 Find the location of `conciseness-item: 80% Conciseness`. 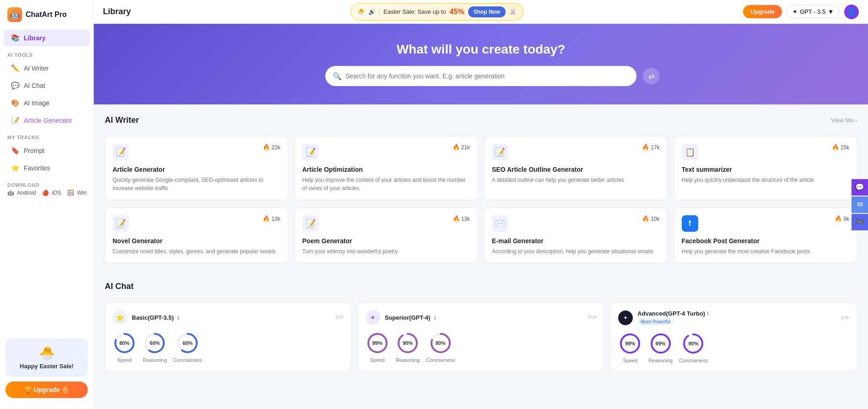

conciseness-item: 80% Conciseness is located at coordinates (440, 347).